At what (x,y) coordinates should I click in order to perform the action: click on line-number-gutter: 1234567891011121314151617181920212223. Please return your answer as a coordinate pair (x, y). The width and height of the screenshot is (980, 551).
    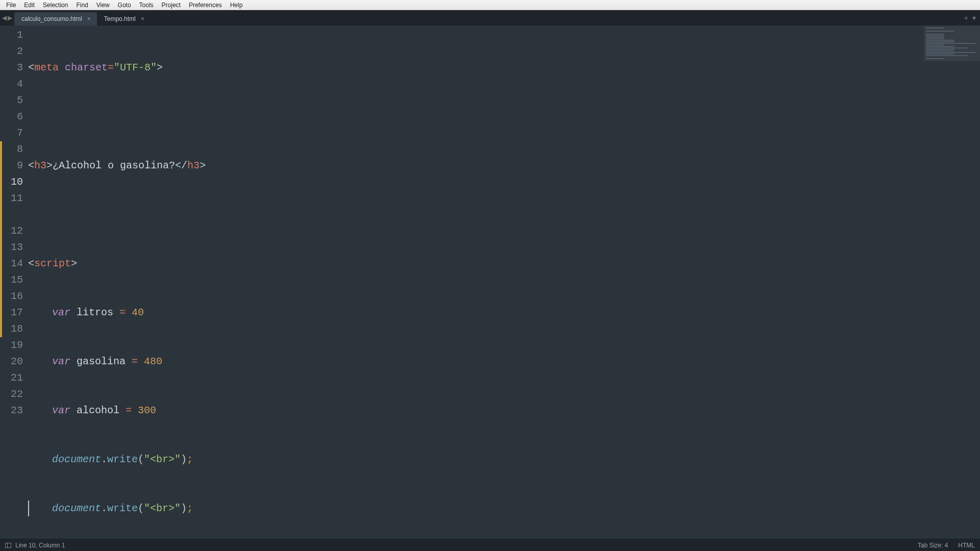
    Looking at the image, I should click on (14, 282).